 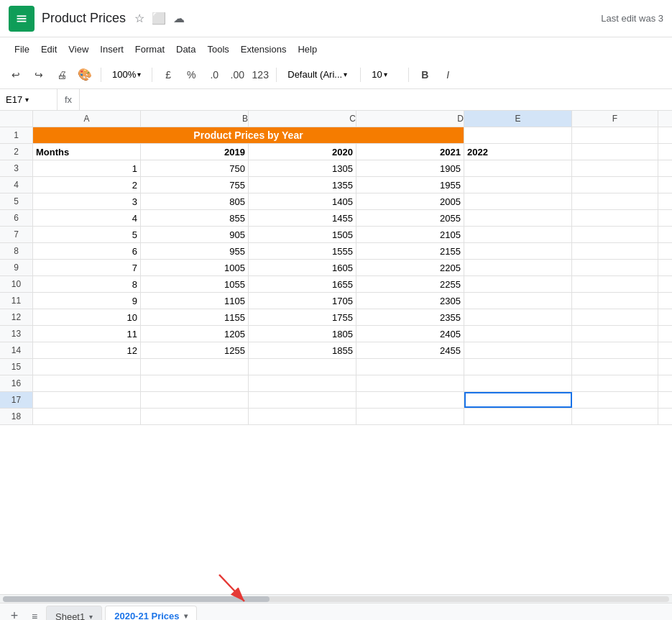 I want to click on print-button: 🖨, so click(x=62, y=75).